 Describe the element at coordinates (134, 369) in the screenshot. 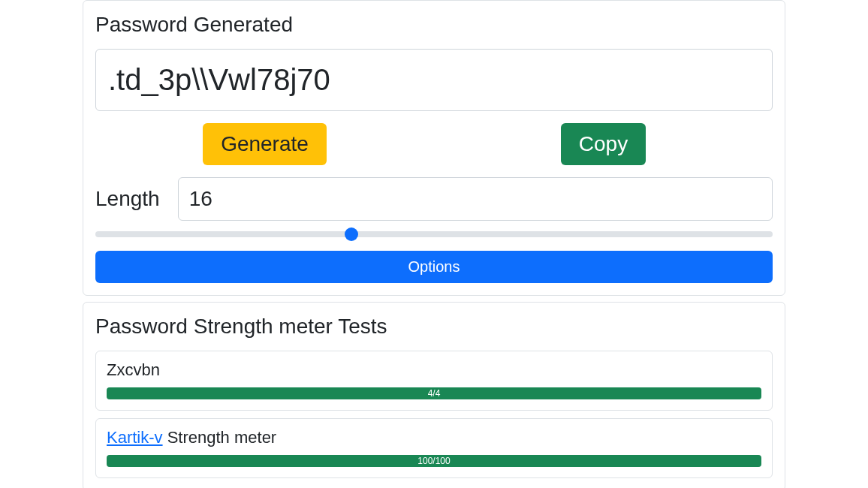

I see `strength-test-name-text: Zxcvbn` at that location.